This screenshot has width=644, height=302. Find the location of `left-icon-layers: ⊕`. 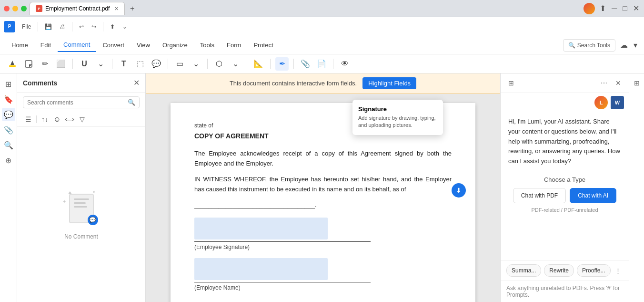

left-icon-layers: ⊕ is located at coordinates (9, 160).